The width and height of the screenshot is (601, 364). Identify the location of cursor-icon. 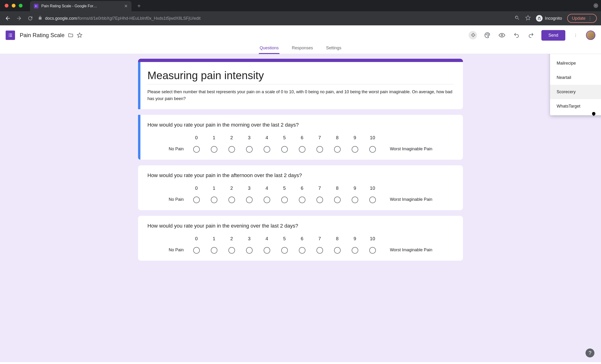
(595, 115).